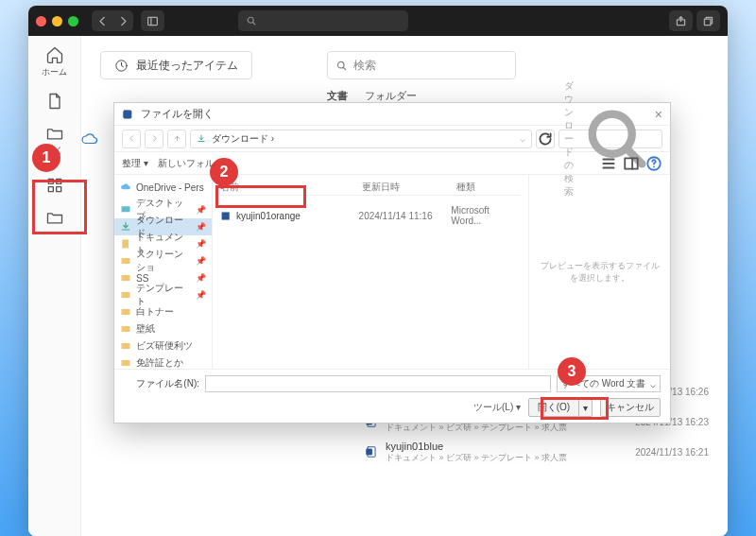  What do you see at coordinates (291, 187) in the screenshot?
I see `column-name: 名前` at bounding box center [291, 187].